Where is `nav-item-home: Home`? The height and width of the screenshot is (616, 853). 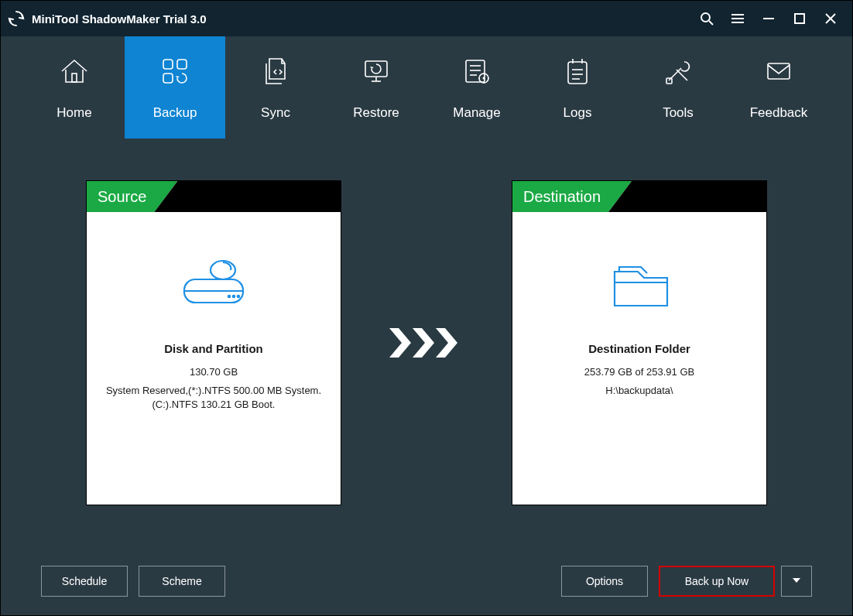 nav-item-home: Home is located at coordinates (74, 87).